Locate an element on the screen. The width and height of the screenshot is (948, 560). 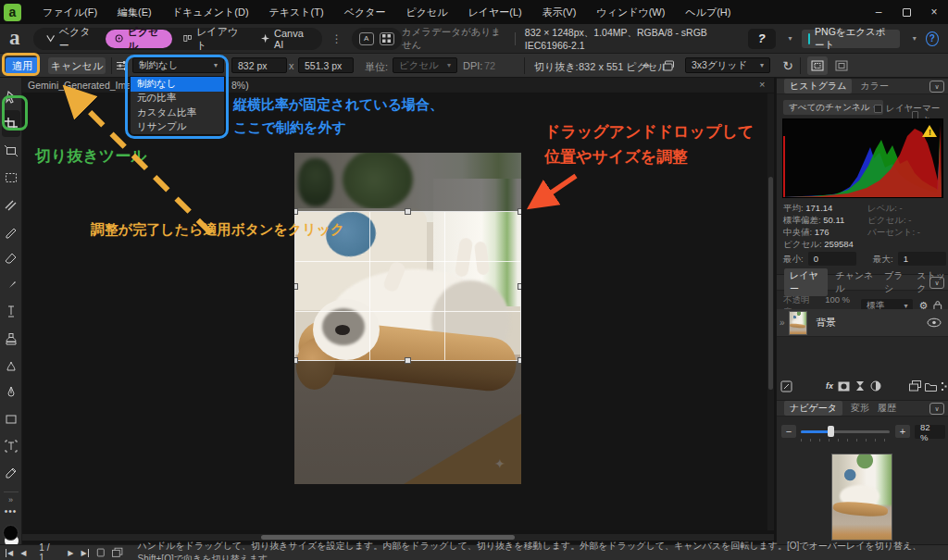
mask-layer-icon is located at coordinates (844, 386).